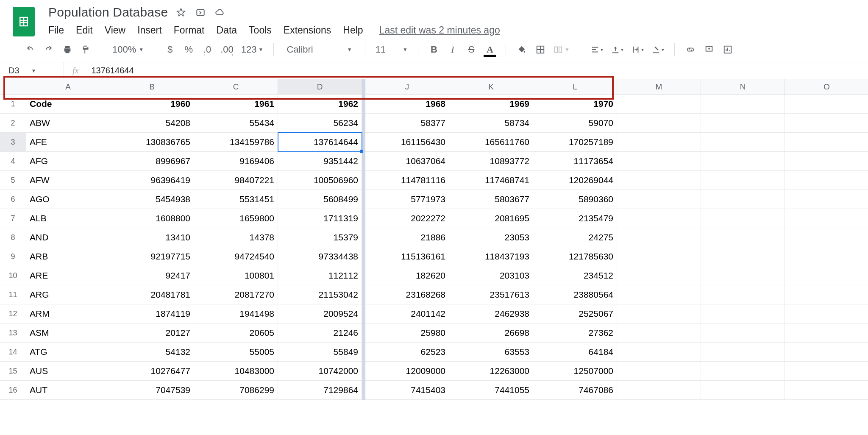 Image resolution: width=868 pixels, height=435 pixels. What do you see at coordinates (491, 87) in the screenshot?
I see `column-header-K: K` at bounding box center [491, 87].